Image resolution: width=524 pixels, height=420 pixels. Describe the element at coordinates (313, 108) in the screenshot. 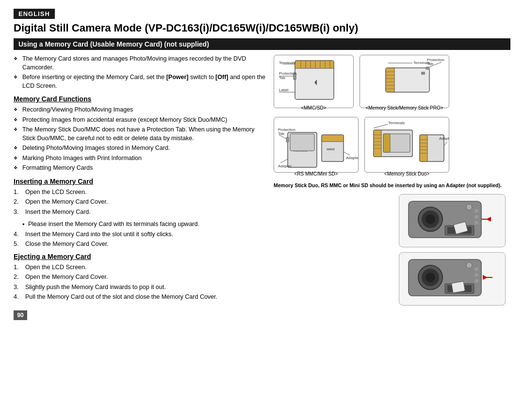

I see `mmc-sd-label: <MMC/SD>` at that location.